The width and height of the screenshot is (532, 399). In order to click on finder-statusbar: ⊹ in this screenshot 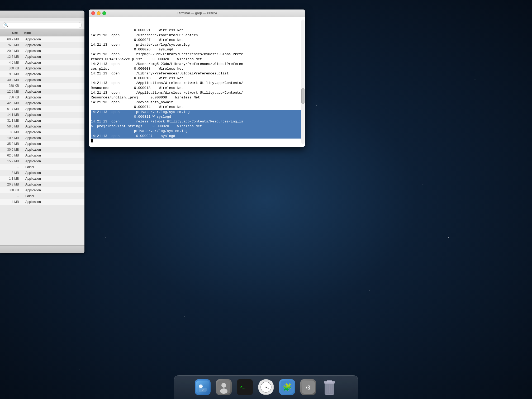, I will do `click(42, 249)`.